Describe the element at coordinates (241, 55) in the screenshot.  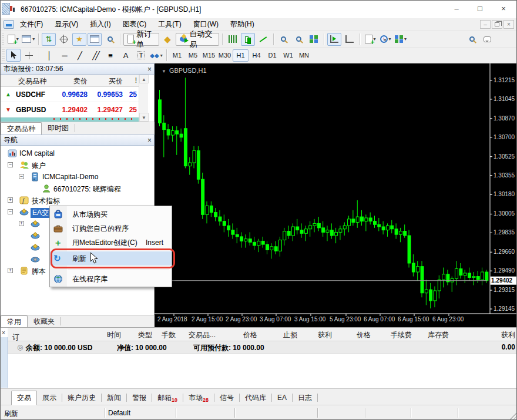
I see `period-h1-button: H1` at that location.